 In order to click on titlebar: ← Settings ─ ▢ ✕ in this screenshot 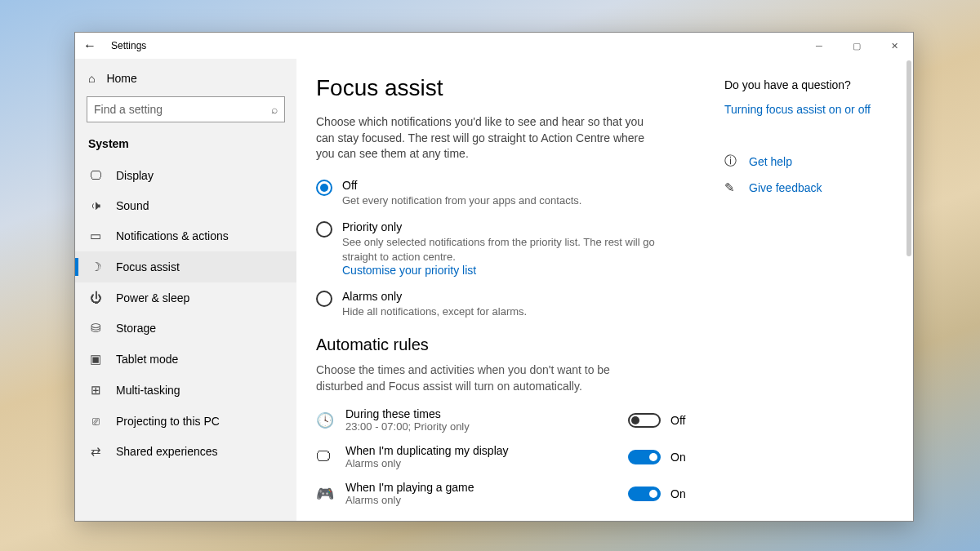, I will do `click(494, 46)`.